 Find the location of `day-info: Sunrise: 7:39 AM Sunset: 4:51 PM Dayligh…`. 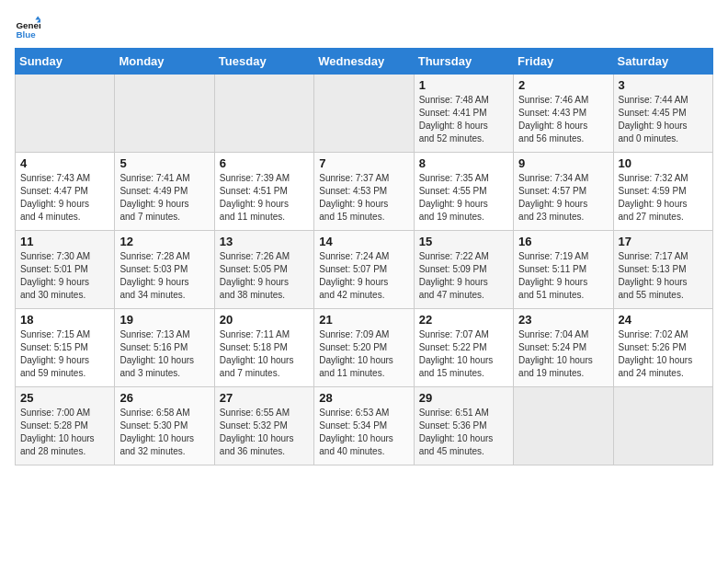

day-info: Sunrise: 7:39 AM Sunset: 4:51 PM Dayligh… is located at coordinates (265, 198).